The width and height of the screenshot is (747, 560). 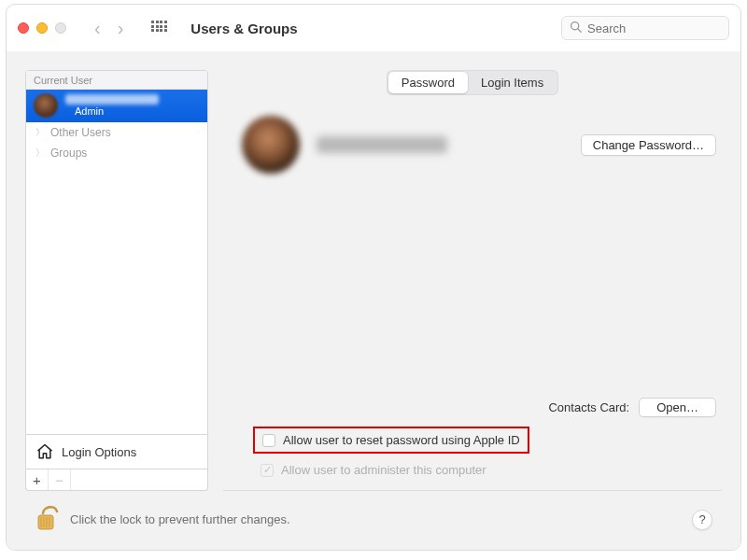 What do you see at coordinates (384, 470) in the screenshot?
I see `allow-administer-label: Allow user to administer this computer` at bounding box center [384, 470].